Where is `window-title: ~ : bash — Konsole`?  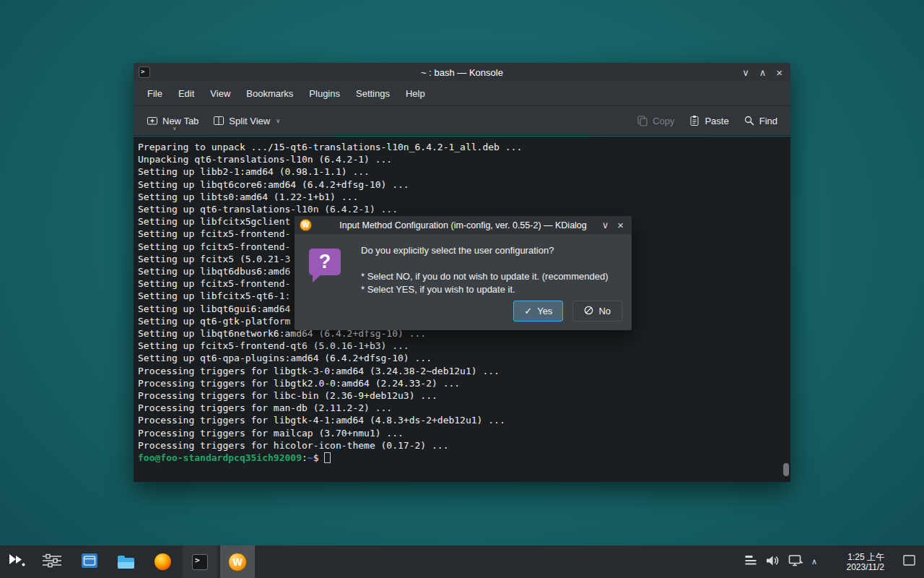
window-title: ~ : bash — Konsole is located at coordinates (462, 72).